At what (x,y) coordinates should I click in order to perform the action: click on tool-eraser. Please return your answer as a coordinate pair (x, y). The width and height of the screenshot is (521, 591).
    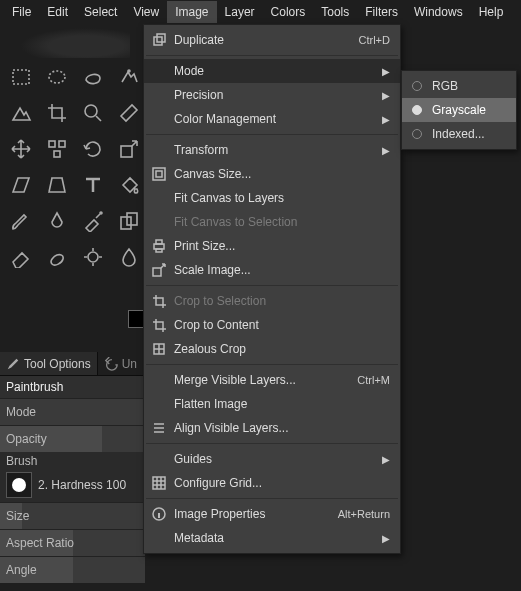
    Looking at the image, I should click on (21, 257).